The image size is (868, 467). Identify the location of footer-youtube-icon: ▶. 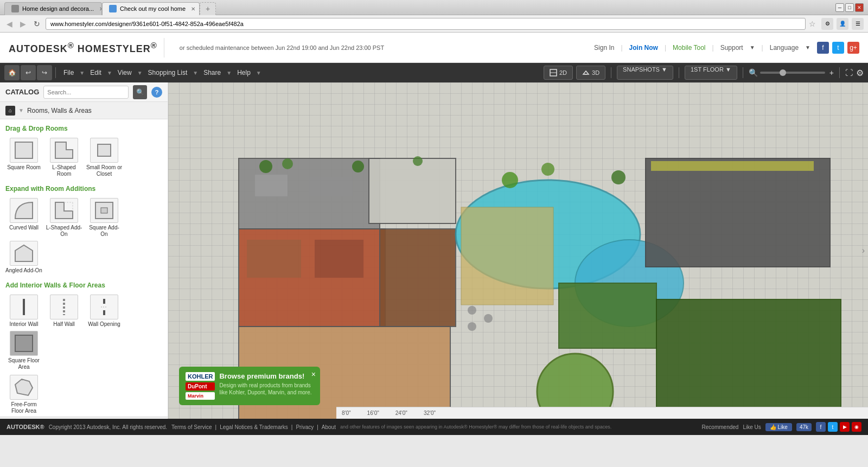
(845, 427).